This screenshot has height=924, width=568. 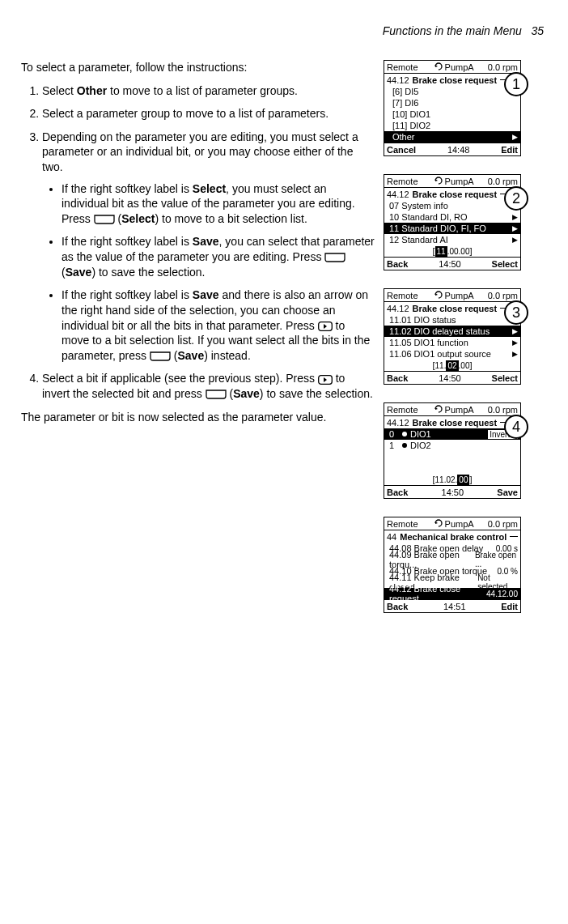 I want to click on list-item: 12 Standard AI▶, so click(x=452, y=240).